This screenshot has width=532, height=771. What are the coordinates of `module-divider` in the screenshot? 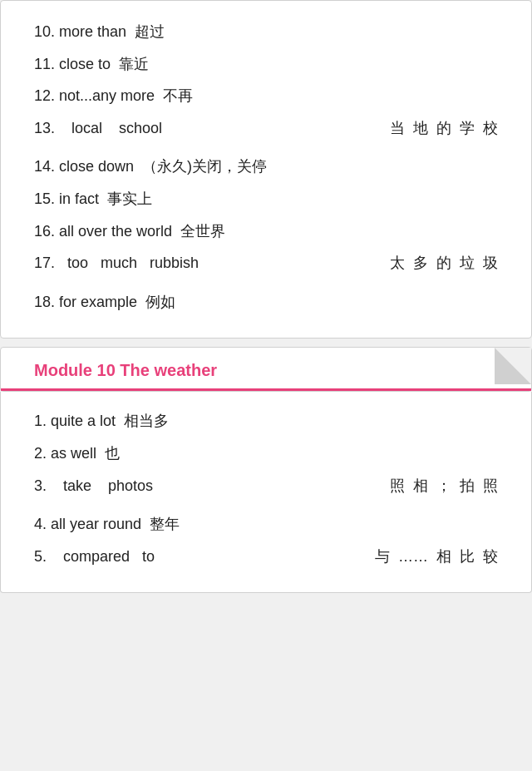 It's located at (266, 389).